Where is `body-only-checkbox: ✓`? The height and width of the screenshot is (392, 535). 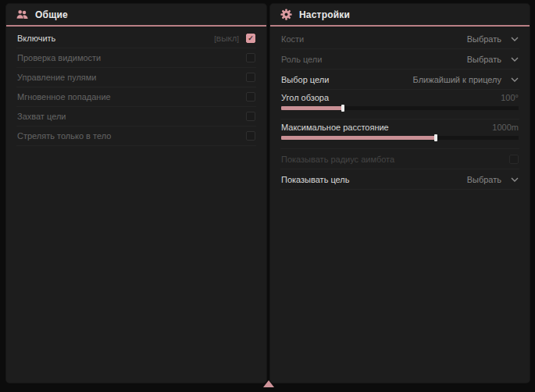
body-only-checkbox: ✓ is located at coordinates (251, 136).